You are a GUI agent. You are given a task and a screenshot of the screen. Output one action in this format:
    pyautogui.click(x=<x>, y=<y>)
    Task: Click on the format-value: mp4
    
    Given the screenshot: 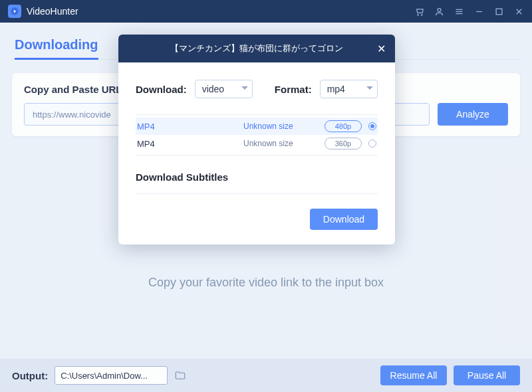 What is the action you would take?
    pyautogui.click(x=336, y=89)
    